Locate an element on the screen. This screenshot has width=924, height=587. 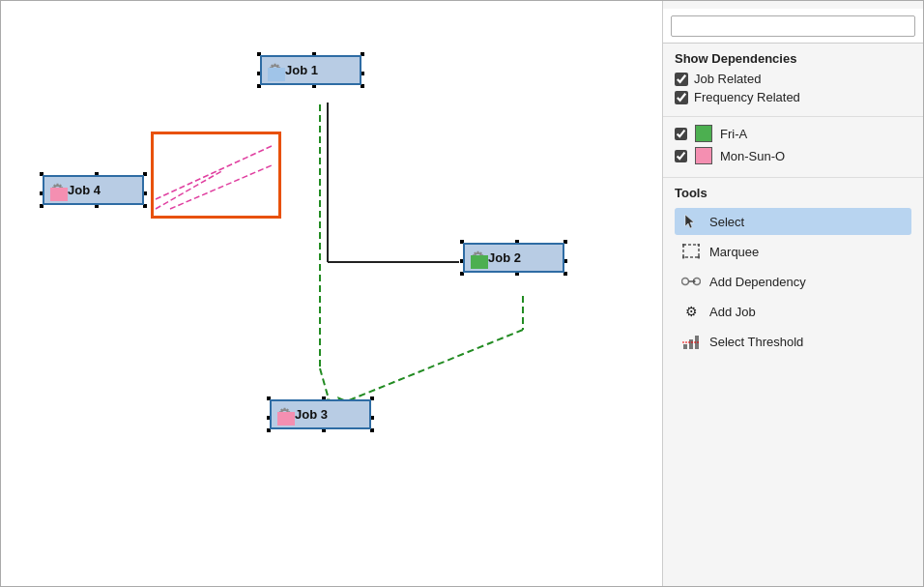
legend-mon-row: Mon-Sun-O is located at coordinates (793, 156).